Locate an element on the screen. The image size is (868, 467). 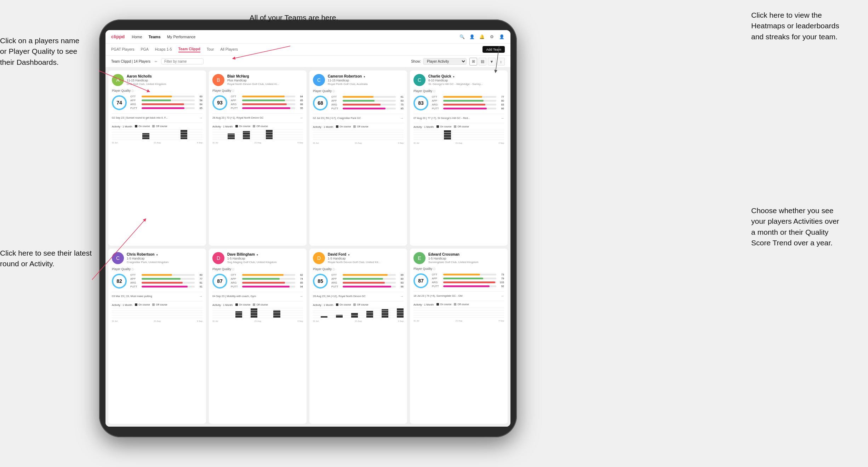
quality-score: 85 is located at coordinates (320, 281).